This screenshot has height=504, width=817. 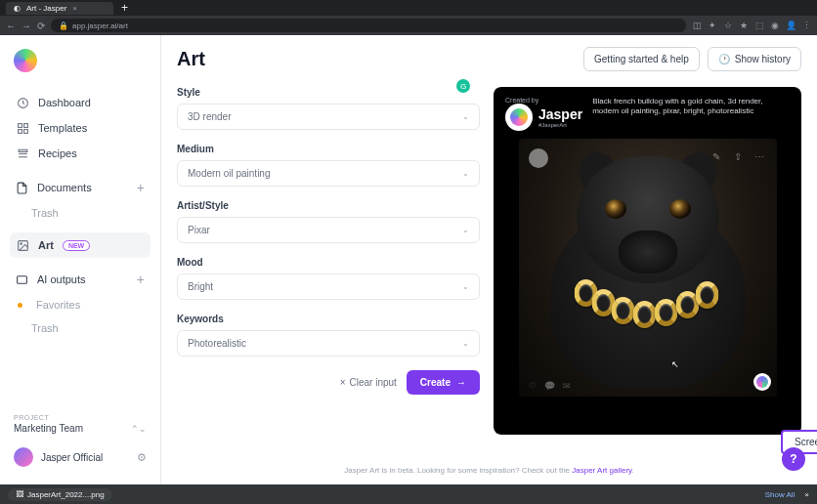 What do you see at coordinates (549, 386) in the screenshot?
I see `comment-icon: 💬` at bounding box center [549, 386].